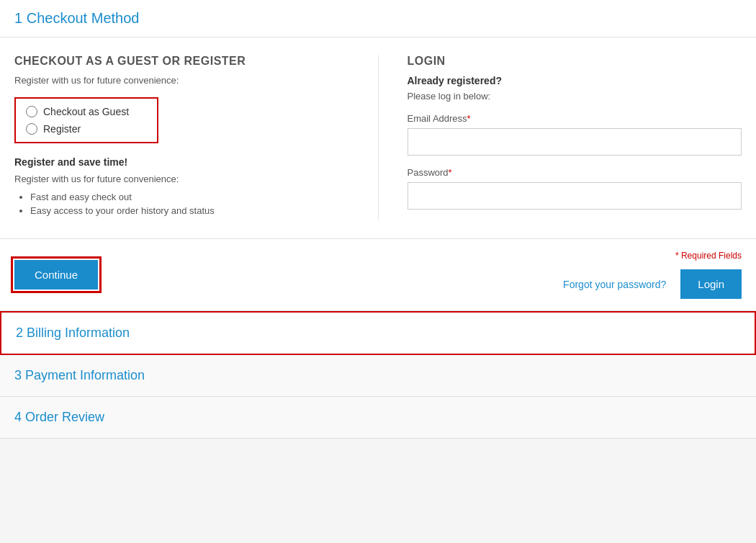 This screenshot has width=756, height=543. What do you see at coordinates (56, 275) in the screenshot?
I see `continue-button: Continue` at bounding box center [56, 275].